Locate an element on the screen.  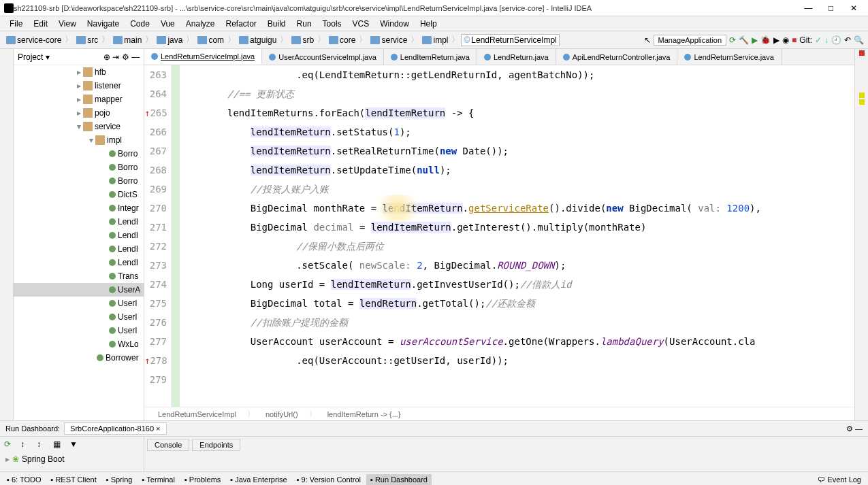
tree-folder: ▸hfb is located at coordinates (79, 72).